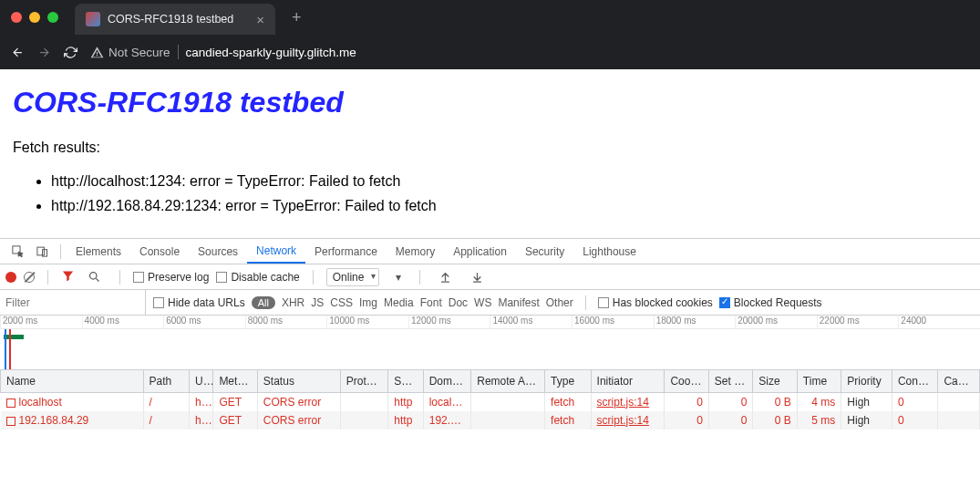 This screenshot has height=497, width=980. Describe the element at coordinates (365, 381) in the screenshot. I see `col-protocol: Proto…` at that location.